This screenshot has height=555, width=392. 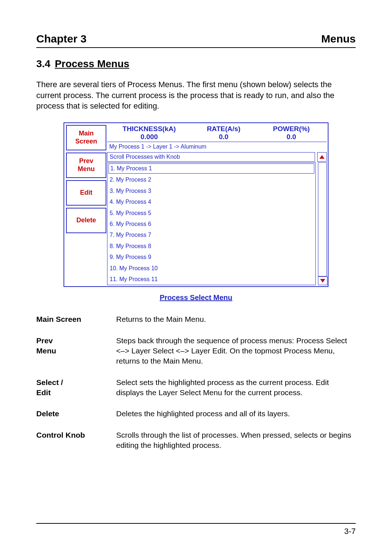 I want to click on breadcrumb: My Process 1 -> Layer 1 -> Aluminum, so click(x=217, y=147).